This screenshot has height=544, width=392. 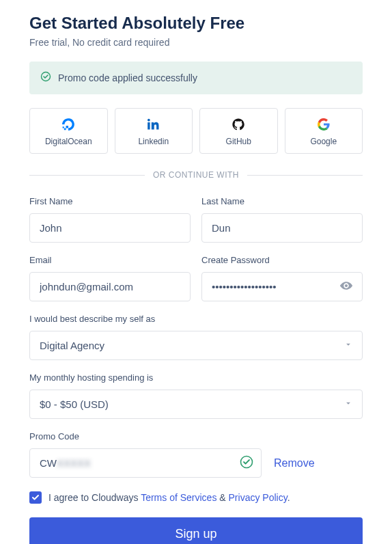 What do you see at coordinates (282, 260) in the screenshot?
I see `password-label: Create Password` at bounding box center [282, 260].